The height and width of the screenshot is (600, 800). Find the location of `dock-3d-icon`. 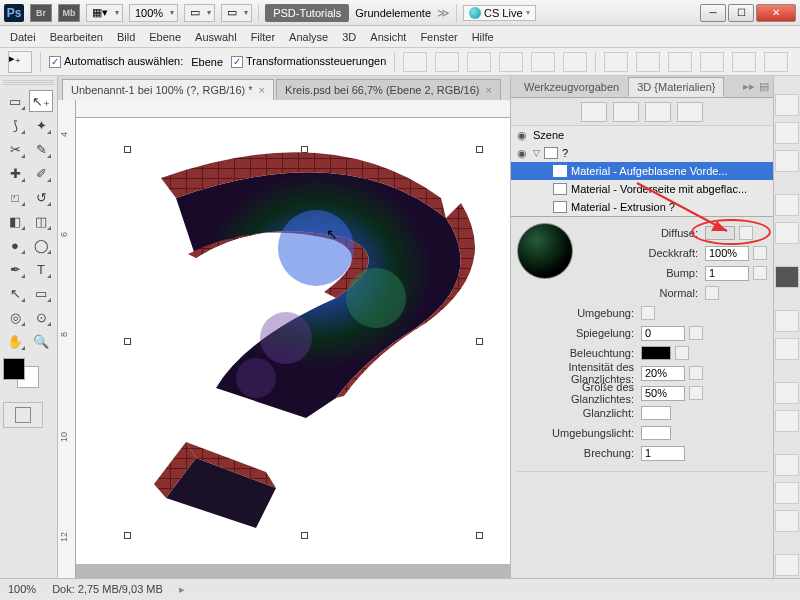

dock-3d-icon is located at coordinates (787, 565).